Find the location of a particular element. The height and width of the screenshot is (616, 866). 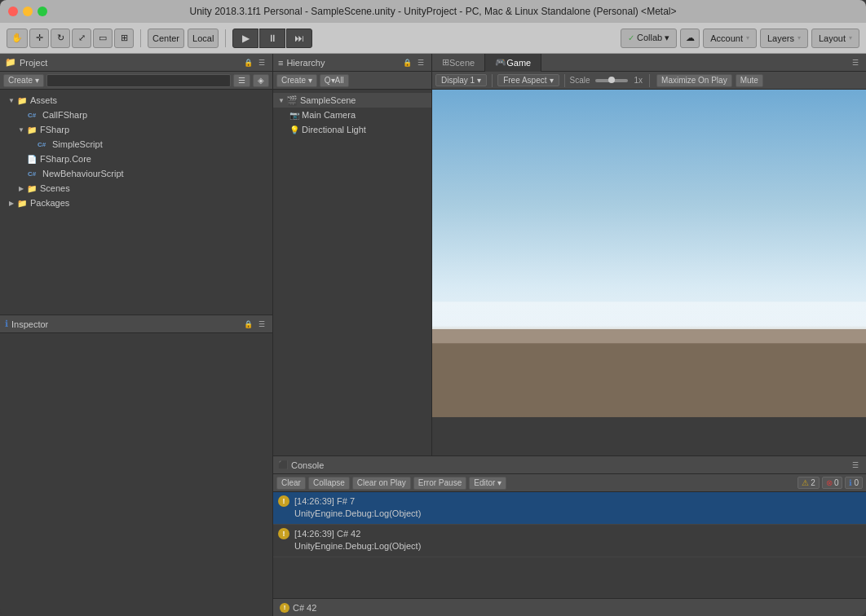

maximize-button is located at coordinates (42, 11).